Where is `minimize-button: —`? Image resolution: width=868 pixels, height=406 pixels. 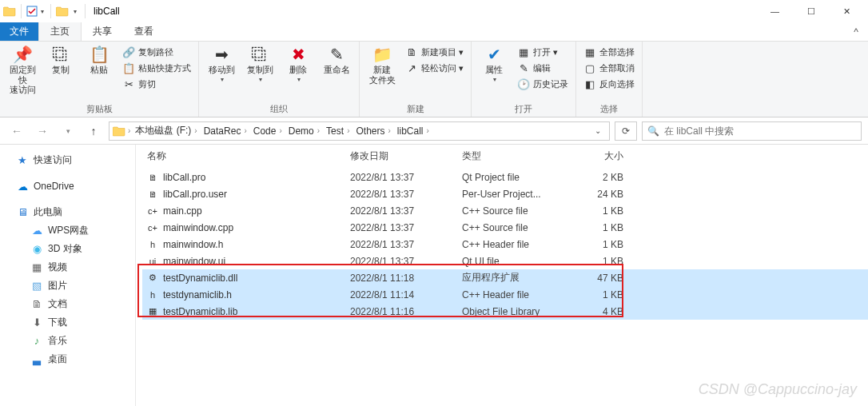 minimize-button: — is located at coordinates (775, 11).